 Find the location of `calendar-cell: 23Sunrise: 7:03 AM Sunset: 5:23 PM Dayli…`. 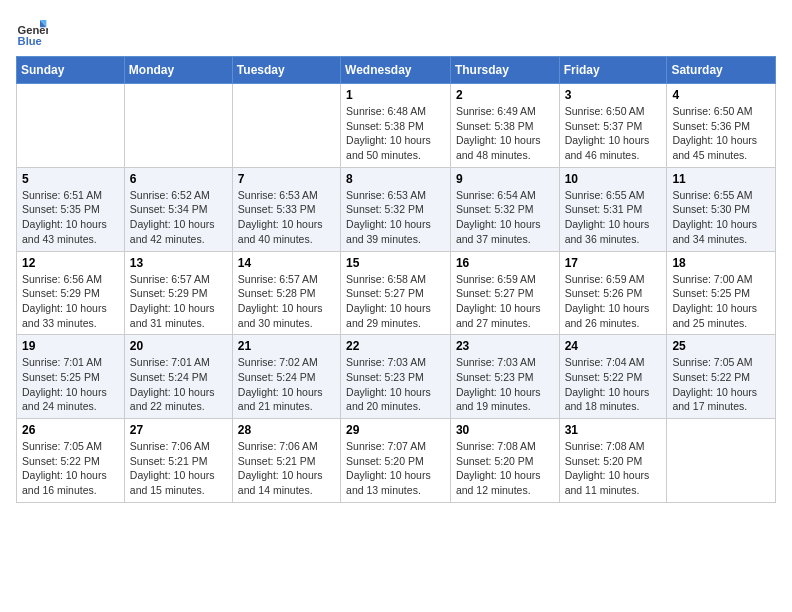

calendar-cell: 23Sunrise: 7:03 AM Sunset: 5:23 PM Dayli… is located at coordinates (504, 377).